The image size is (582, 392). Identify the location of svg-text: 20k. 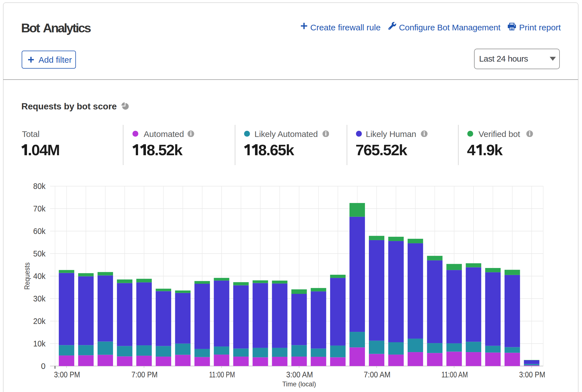
(39, 321).